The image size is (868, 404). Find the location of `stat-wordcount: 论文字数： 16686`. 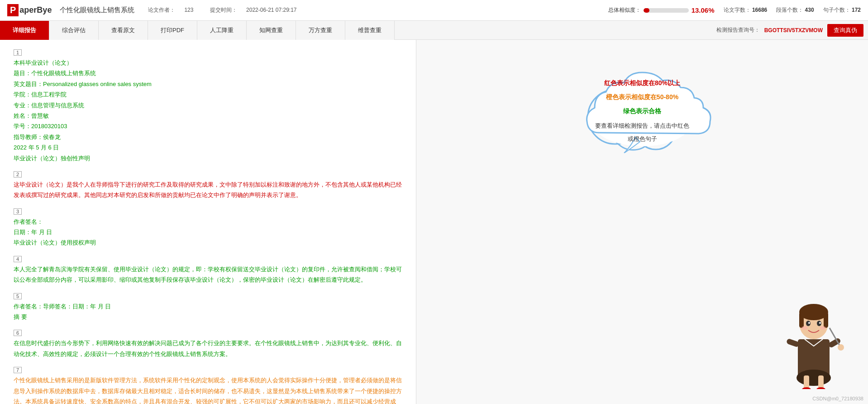

stat-wordcount: 论文字数： 16686 is located at coordinates (746, 10).